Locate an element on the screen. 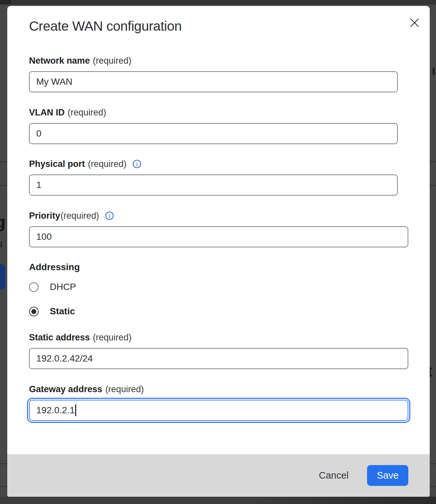 The width and height of the screenshot is (436, 504). close-icon is located at coordinates (415, 23).